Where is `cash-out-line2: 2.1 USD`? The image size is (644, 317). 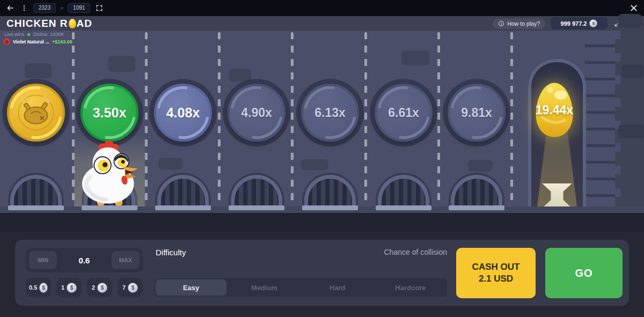 cash-out-line2: 2.1 USD is located at coordinates (496, 279).